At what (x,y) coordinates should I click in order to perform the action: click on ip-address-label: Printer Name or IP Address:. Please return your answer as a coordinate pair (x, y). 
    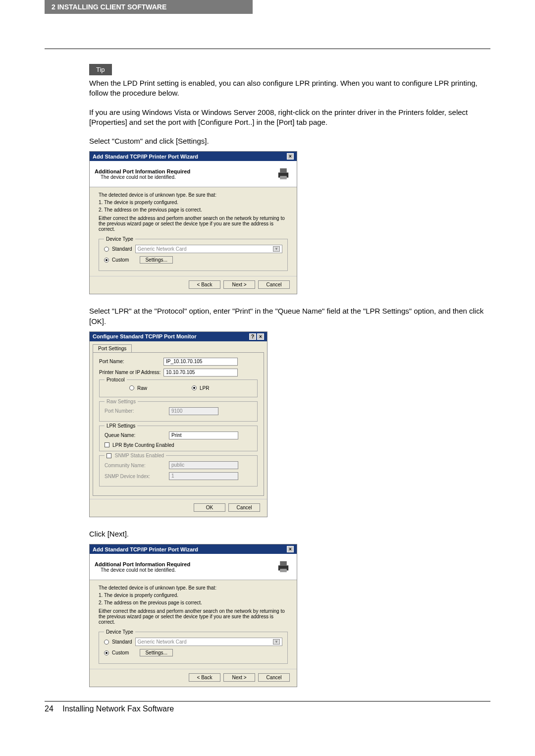
    Looking at the image, I should click on (131, 373).